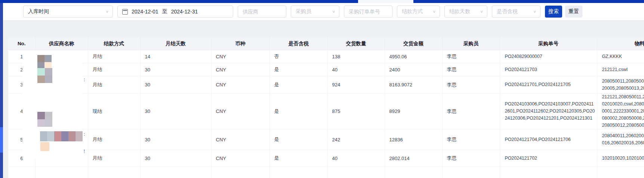 This screenshot has height=178, width=644. What do you see at coordinates (419, 12) in the screenshot?
I see `settle-method-select: 结款方式 ∨` at bounding box center [419, 12].